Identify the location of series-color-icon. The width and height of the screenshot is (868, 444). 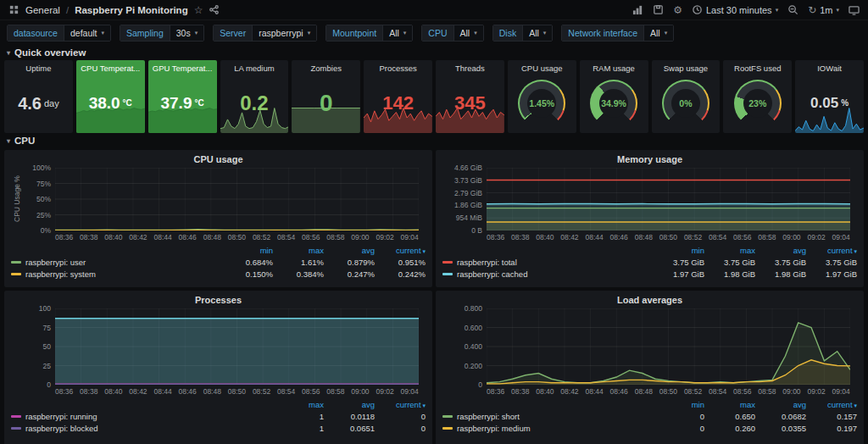
(448, 263).